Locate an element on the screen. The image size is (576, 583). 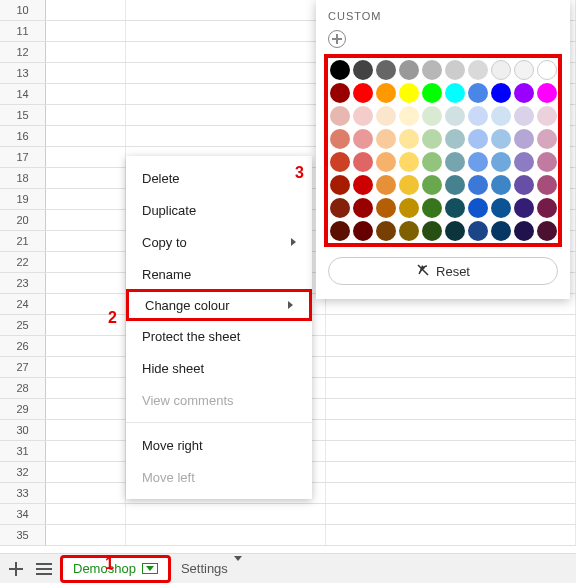
sheet-tab-demoshop: Demoshop is located at coordinates (116, 569).